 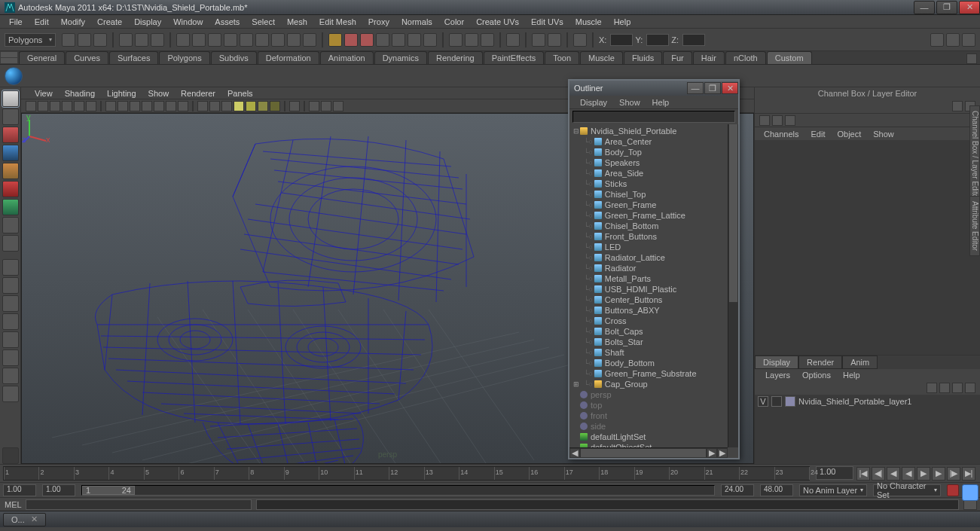 What do you see at coordinates (183, 40) in the screenshot?
I see `snap-grid-icon` at bounding box center [183, 40].